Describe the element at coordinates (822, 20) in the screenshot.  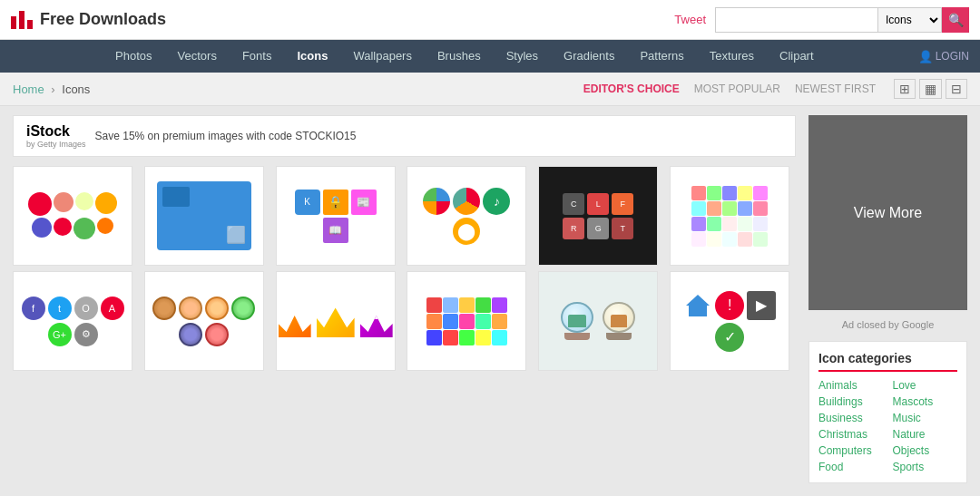
I see `header-right: Tweet Icons Photos Vectors 🔍` at that location.